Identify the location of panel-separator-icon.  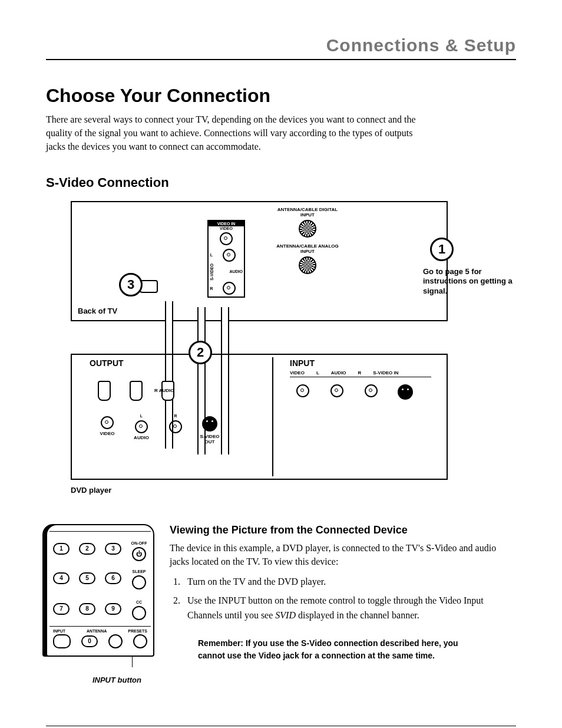
(273, 417).